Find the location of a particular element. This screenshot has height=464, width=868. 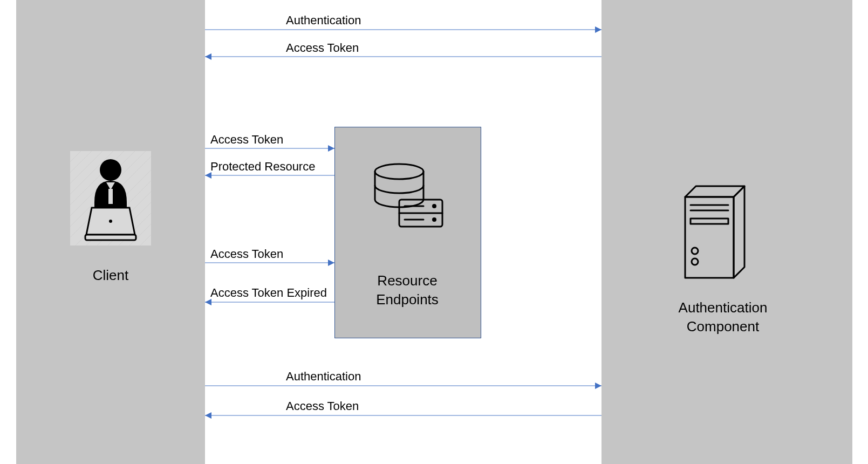

resource-title-line2: Endpoints is located at coordinates (407, 300).